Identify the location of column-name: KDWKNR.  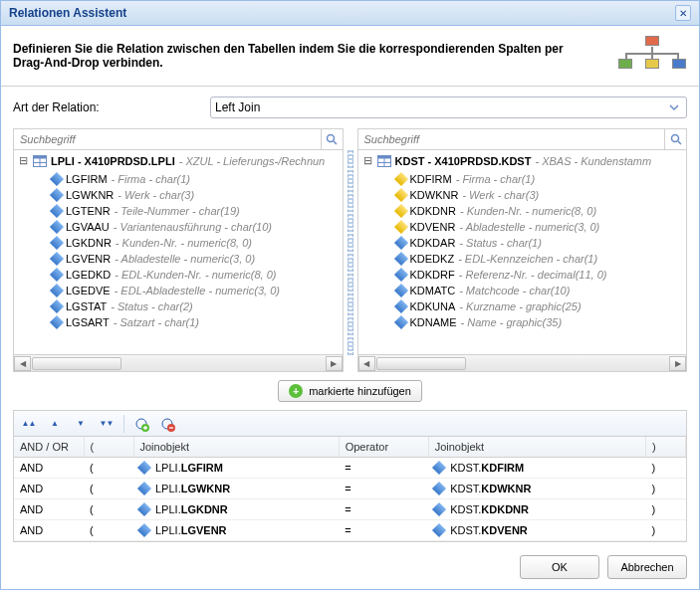
(434, 195).